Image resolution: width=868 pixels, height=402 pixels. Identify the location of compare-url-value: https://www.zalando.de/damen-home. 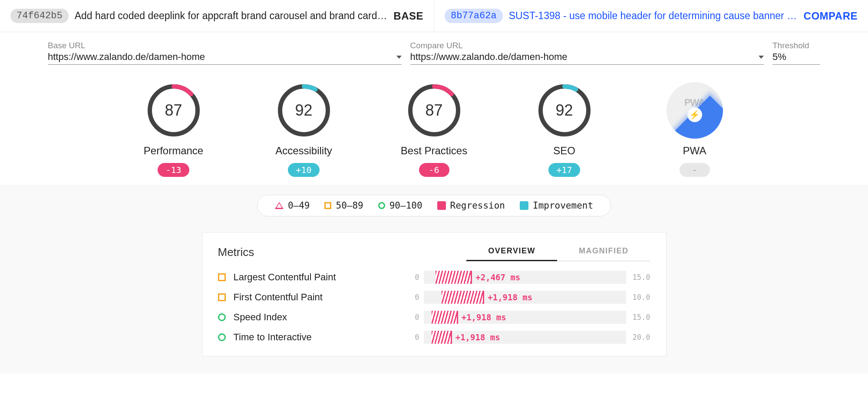
(584, 57).